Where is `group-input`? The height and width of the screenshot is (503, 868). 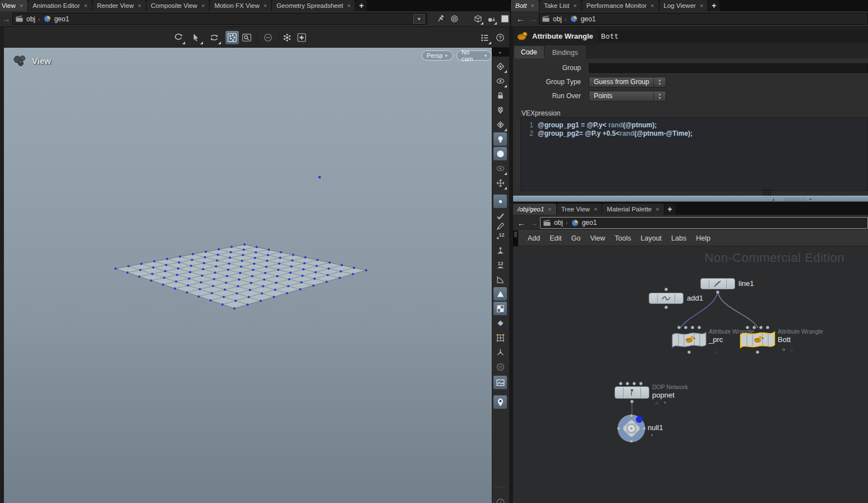
group-input is located at coordinates (728, 68).